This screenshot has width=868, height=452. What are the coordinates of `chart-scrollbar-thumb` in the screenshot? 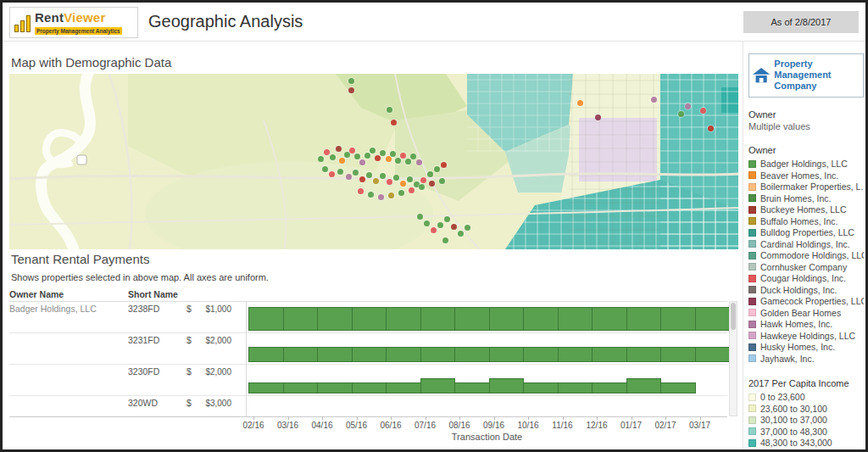 It's located at (733, 316).